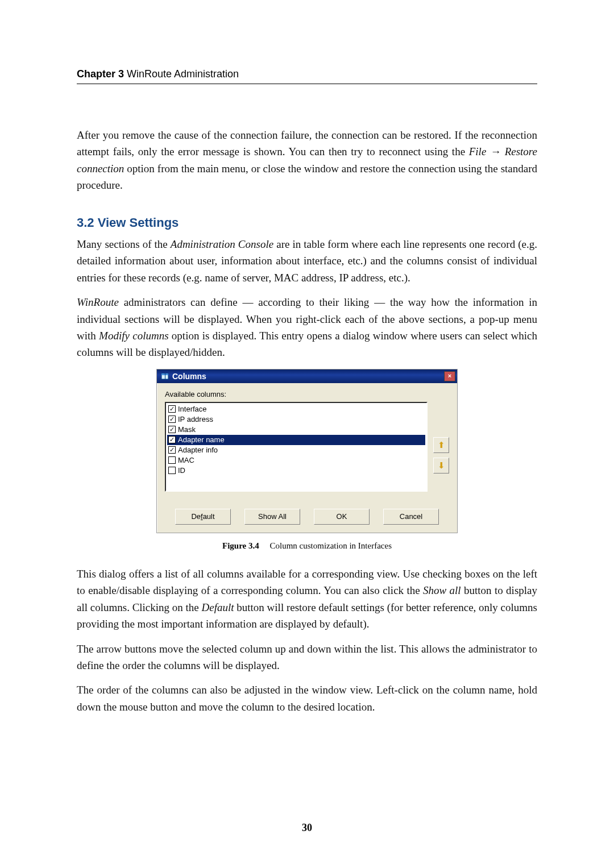  What do you see at coordinates (222, 244) in the screenshot?
I see `p2a-ital: Administration Console` at bounding box center [222, 244].